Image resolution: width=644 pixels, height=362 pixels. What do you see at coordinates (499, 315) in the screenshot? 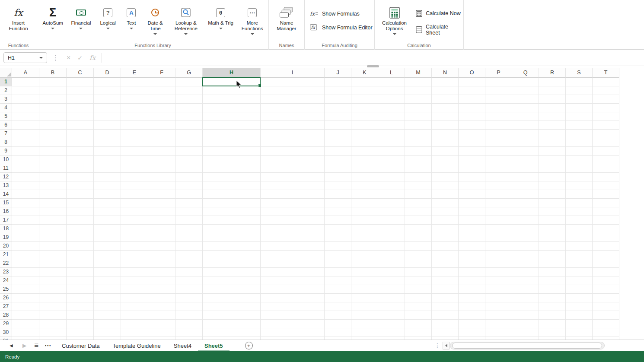
I see `cell-P28` at bounding box center [499, 315].